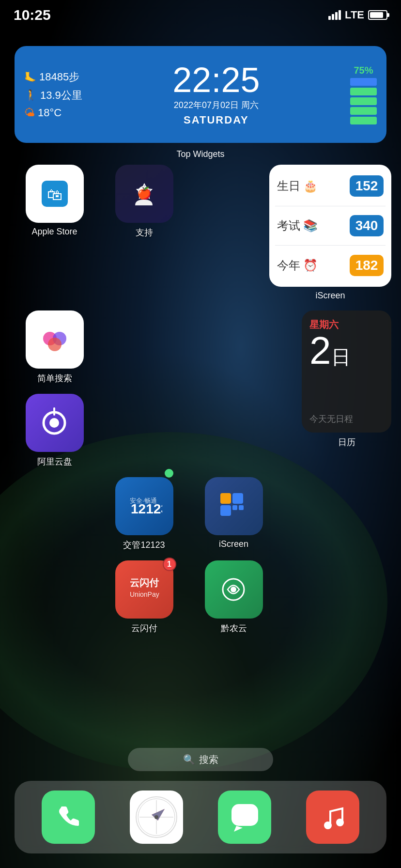 This screenshot has width=401, height=868. I want to click on iscreen-row-2: 考试 📚 340, so click(330, 226).